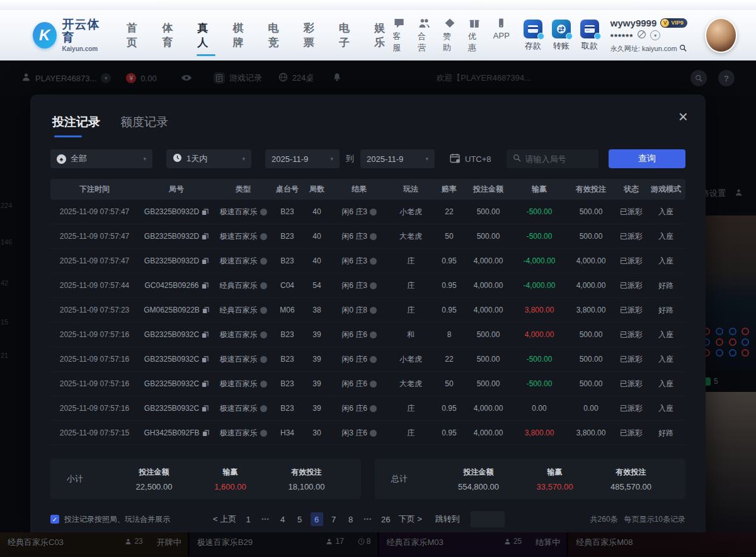 This screenshot has height=557, width=756. I want to click on cell-odds: 8, so click(449, 335).